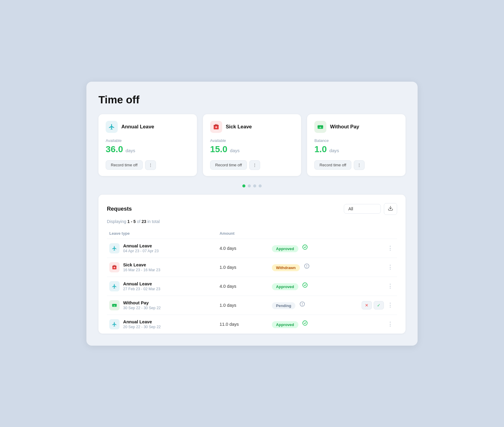 The width and height of the screenshot is (504, 427). I want to click on annual-leave-label: Available, so click(148, 140).